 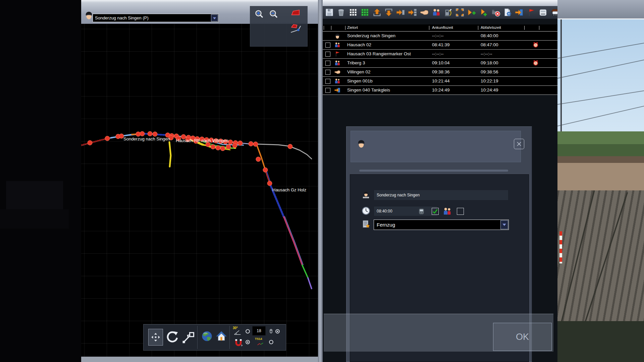 I want to click on insert-list-button, so click(x=413, y=12).